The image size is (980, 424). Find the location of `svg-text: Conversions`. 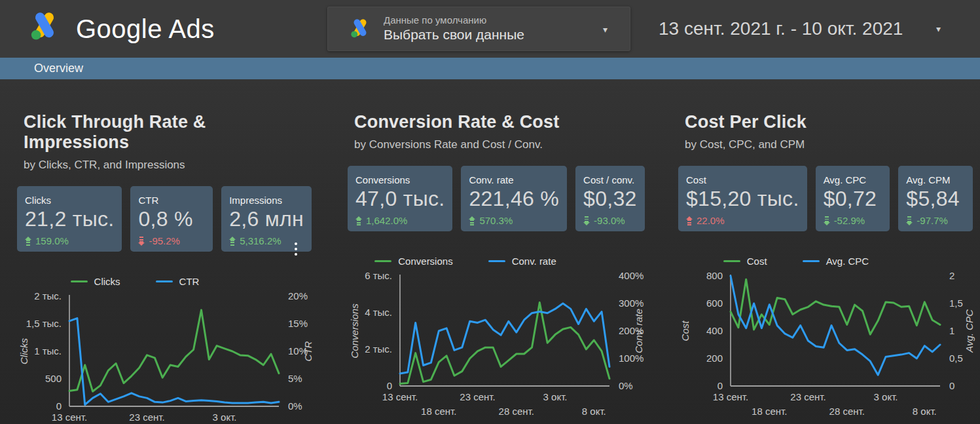

svg-text: Conversions is located at coordinates (355, 331).